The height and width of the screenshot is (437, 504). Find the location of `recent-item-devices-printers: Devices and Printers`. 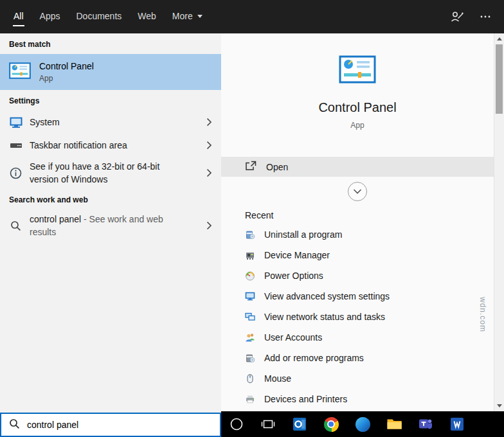

recent-item-devices-printers: Devices and Printers is located at coordinates (357, 399).